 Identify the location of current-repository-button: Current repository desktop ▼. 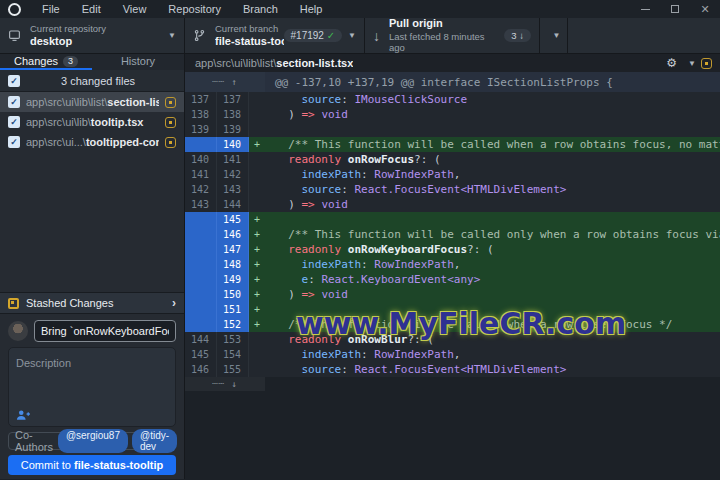
(92, 36).